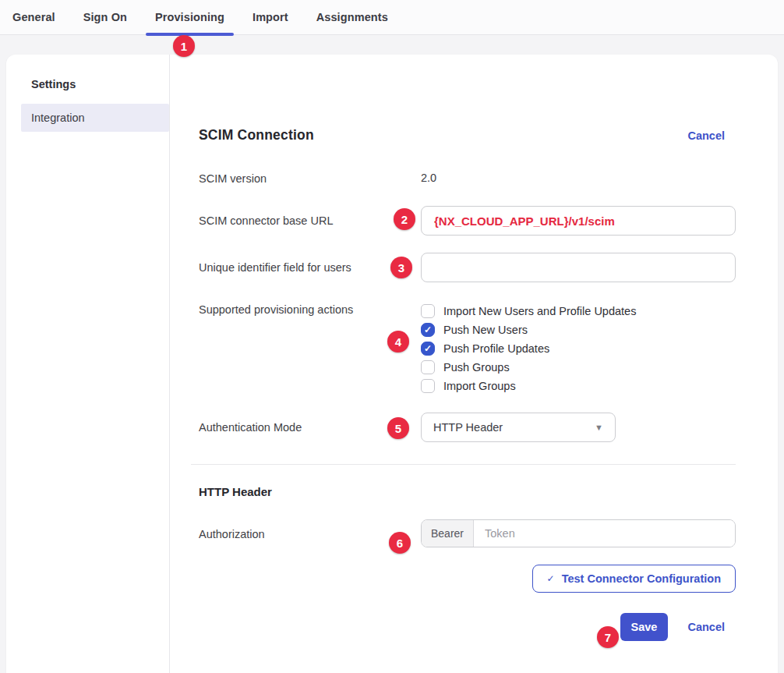  What do you see at coordinates (463, 465) in the screenshot?
I see `section-divider` at bounding box center [463, 465].